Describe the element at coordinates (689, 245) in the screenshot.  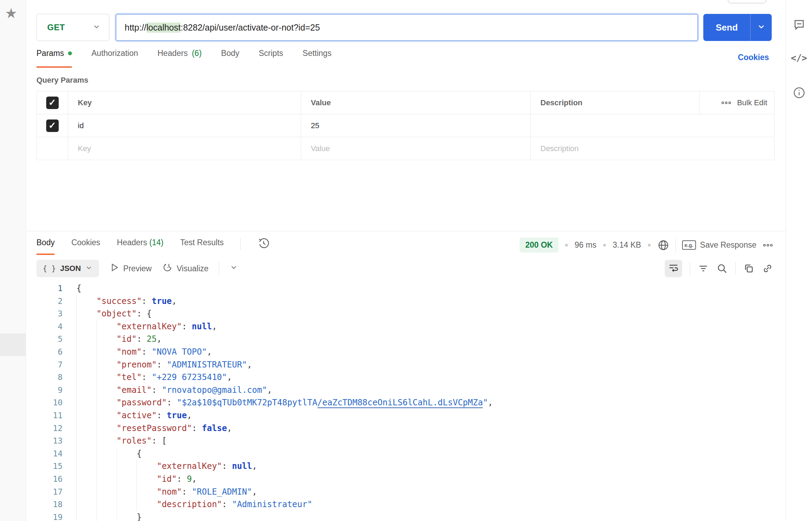
I see `example-icon: e.g.` at that location.